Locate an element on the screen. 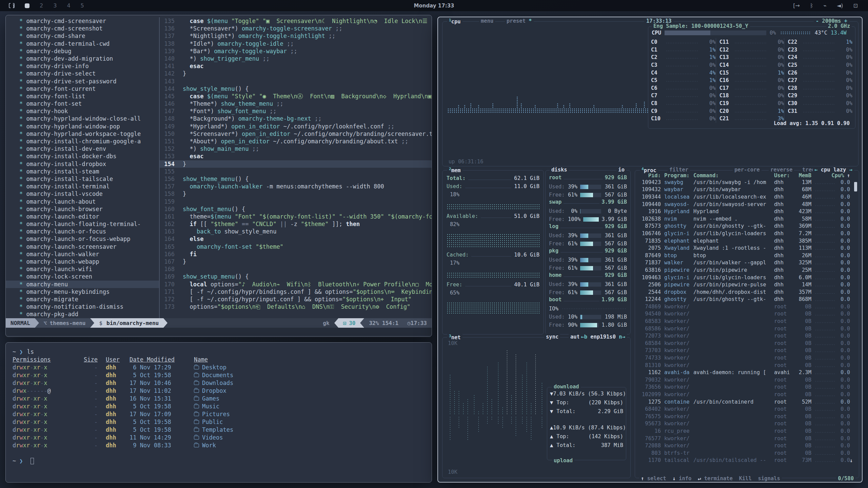  process-row: 109423swaybg/usr/bin/swaybg -i /homdhh13… is located at coordinates (747, 182).